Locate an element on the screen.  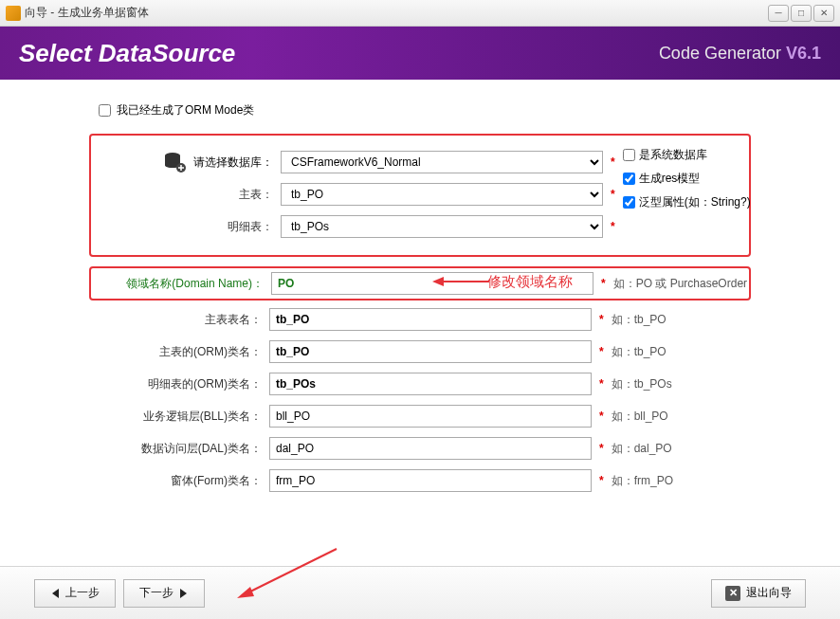
master-orm-input is located at coordinates (430, 352).